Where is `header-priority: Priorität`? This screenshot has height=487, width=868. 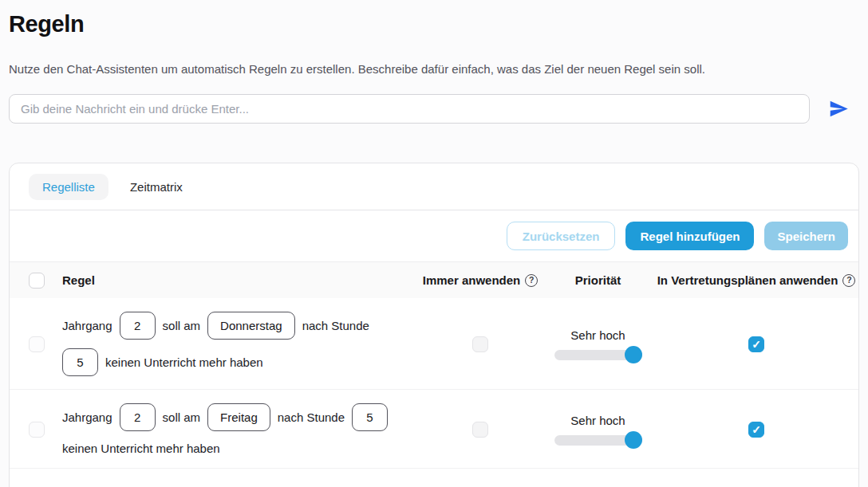
header-priority: Priorität is located at coordinates (598, 281).